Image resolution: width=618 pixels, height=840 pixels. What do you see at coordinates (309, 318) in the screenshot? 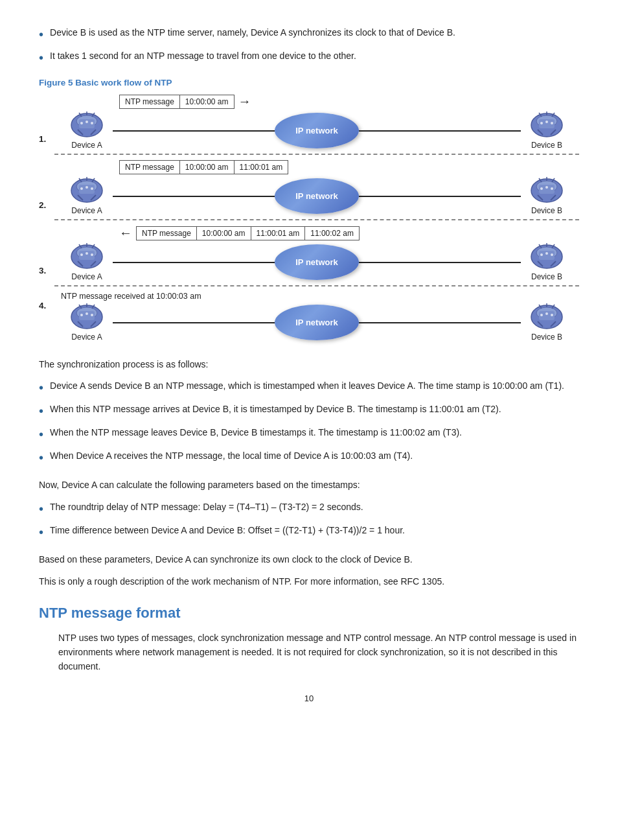
I see `step-4: 4. NTP message received at 10:00:03 am` at bounding box center [309, 318].